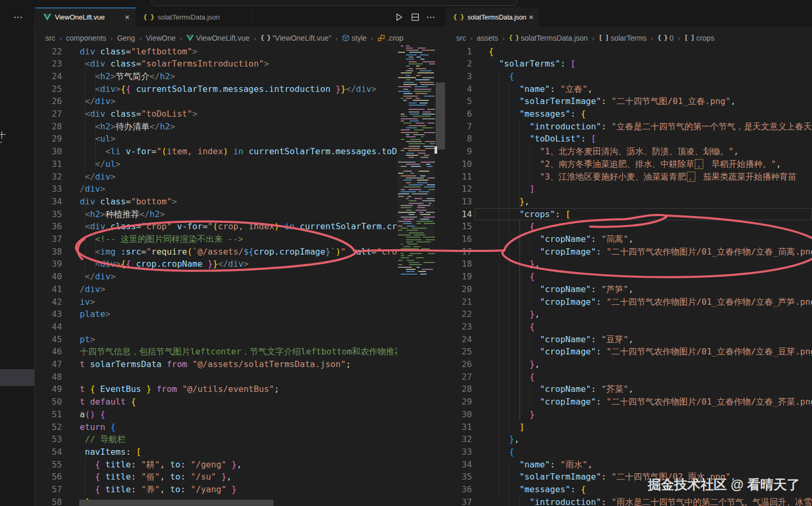  What do you see at coordinates (218, 38) in the screenshot?
I see `breadcrumb-left-item-viewoneliftvue: ViewOneLift.vue` at bounding box center [218, 38].